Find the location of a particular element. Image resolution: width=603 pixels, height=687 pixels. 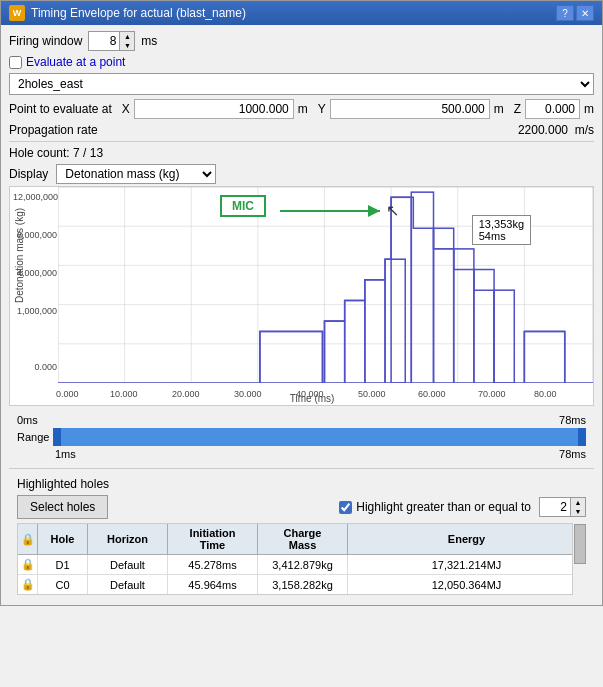

table: 🔒 Hole Horizon InitiationTime ChargeMass… is located at coordinates (302, 559).